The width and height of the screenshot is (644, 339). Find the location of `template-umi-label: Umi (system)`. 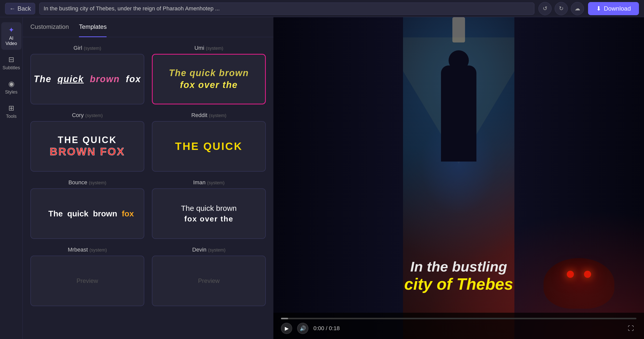

template-umi-label: Umi (system) is located at coordinates (209, 48).